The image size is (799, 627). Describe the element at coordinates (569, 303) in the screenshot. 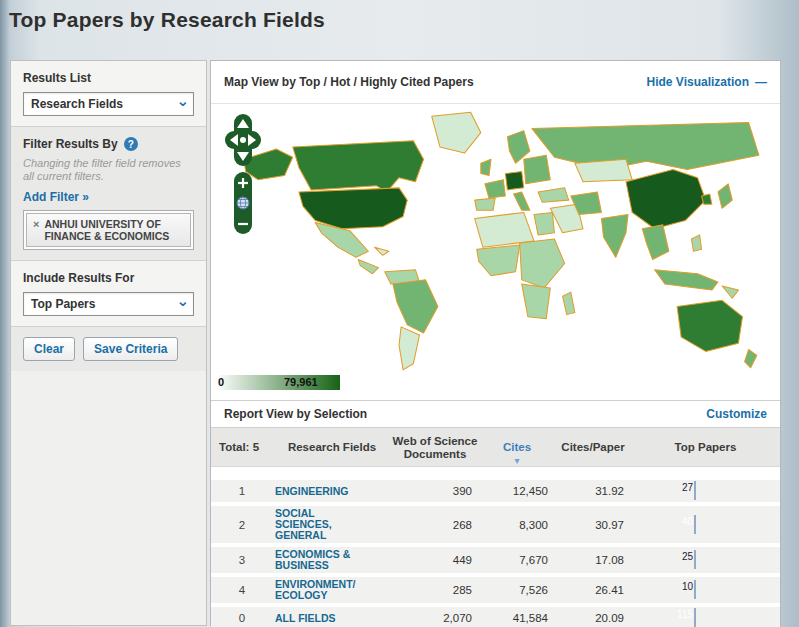

I see `map-country-madagascar` at that location.